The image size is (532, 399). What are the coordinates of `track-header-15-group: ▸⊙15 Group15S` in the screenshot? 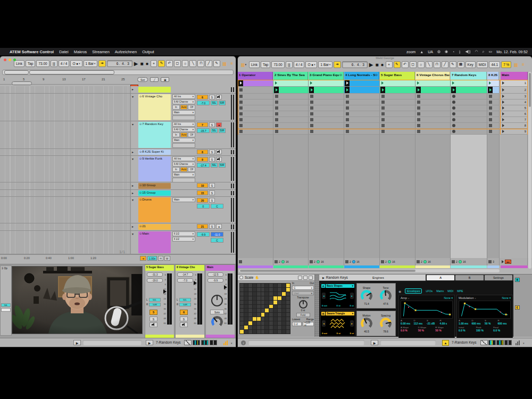 It's located at (183, 194).